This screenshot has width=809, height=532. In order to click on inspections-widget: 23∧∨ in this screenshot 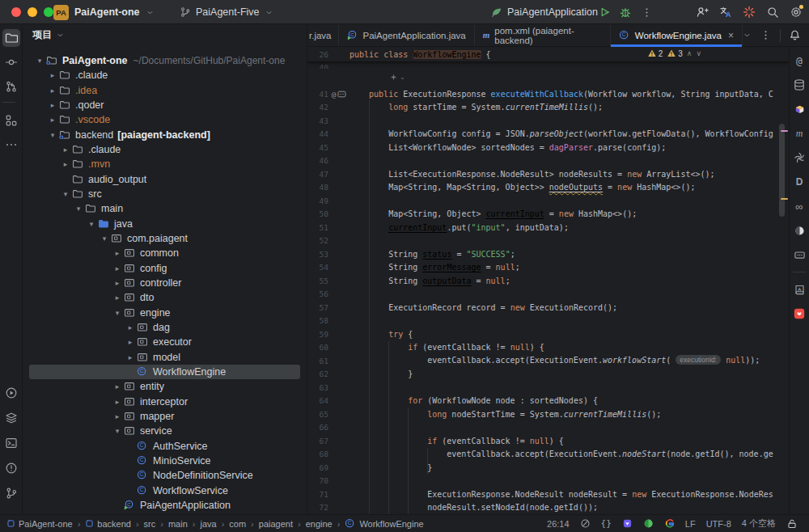, I will do `click(675, 53)`.